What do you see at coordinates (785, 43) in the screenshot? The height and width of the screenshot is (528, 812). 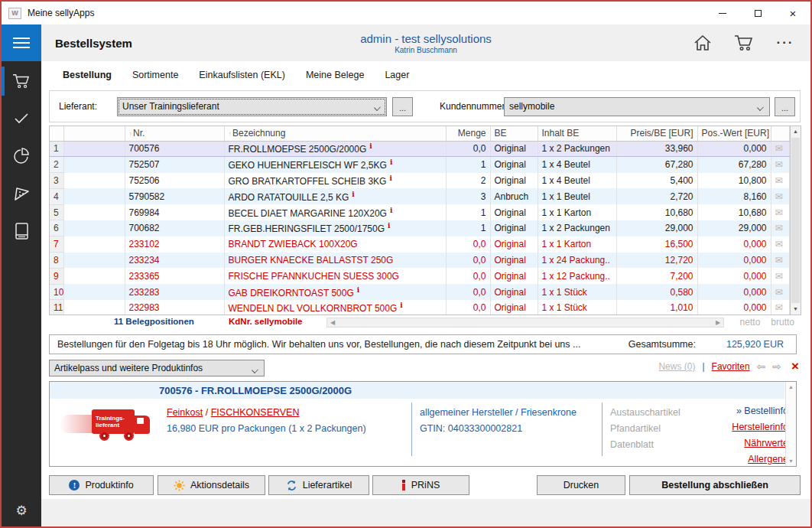 I see `more-menu-button: ···` at bounding box center [785, 43].